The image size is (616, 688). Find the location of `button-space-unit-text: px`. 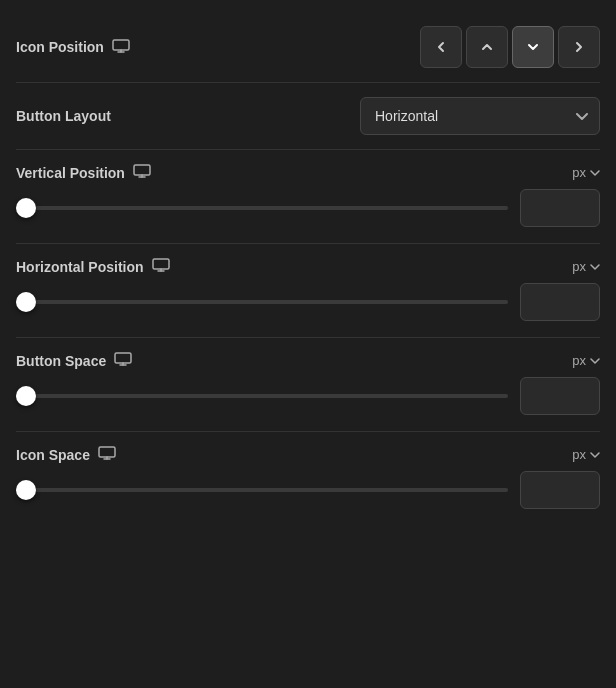

button-space-unit-text: px is located at coordinates (579, 360).